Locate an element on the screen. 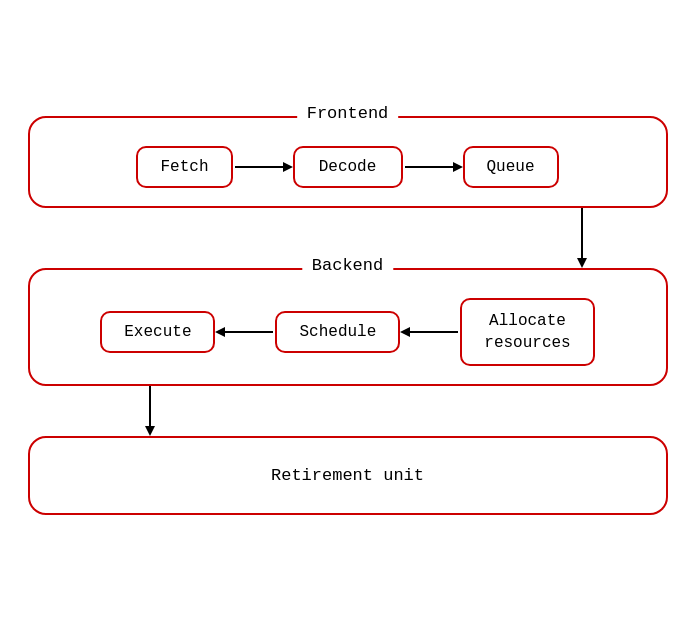  frontend-label: Frontend is located at coordinates (348, 114).